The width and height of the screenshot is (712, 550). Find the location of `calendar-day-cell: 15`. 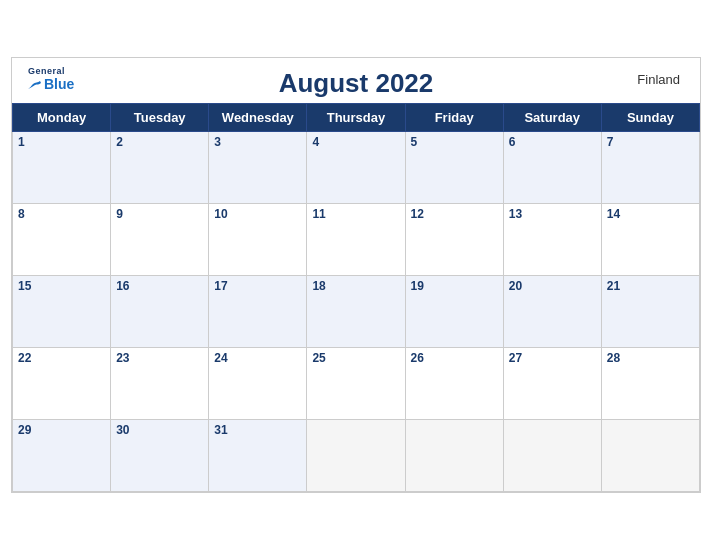

calendar-day-cell: 15 is located at coordinates (62, 312).